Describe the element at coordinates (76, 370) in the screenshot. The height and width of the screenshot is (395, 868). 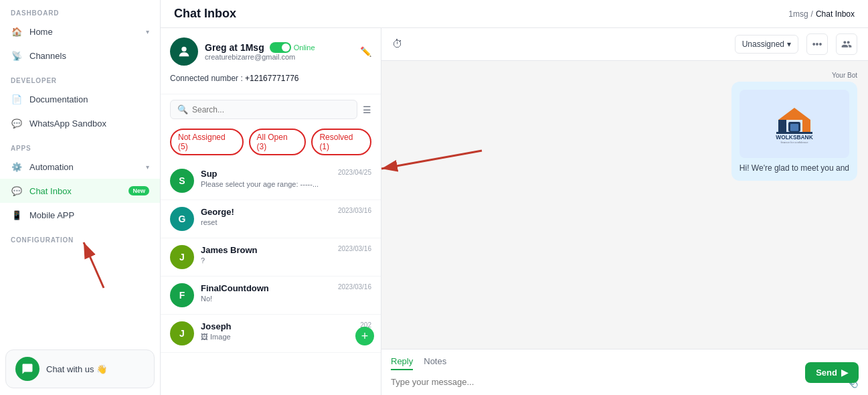
I see `chat-widget-label: Chat with us 👋` at that location.